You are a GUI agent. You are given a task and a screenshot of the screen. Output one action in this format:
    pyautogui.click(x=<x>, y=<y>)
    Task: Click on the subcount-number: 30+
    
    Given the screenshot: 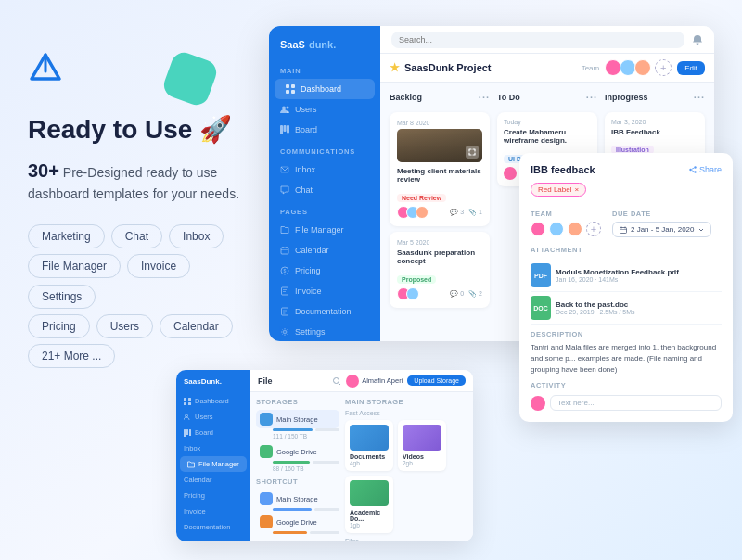 What is the action you would take?
    pyautogui.click(x=44, y=171)
    